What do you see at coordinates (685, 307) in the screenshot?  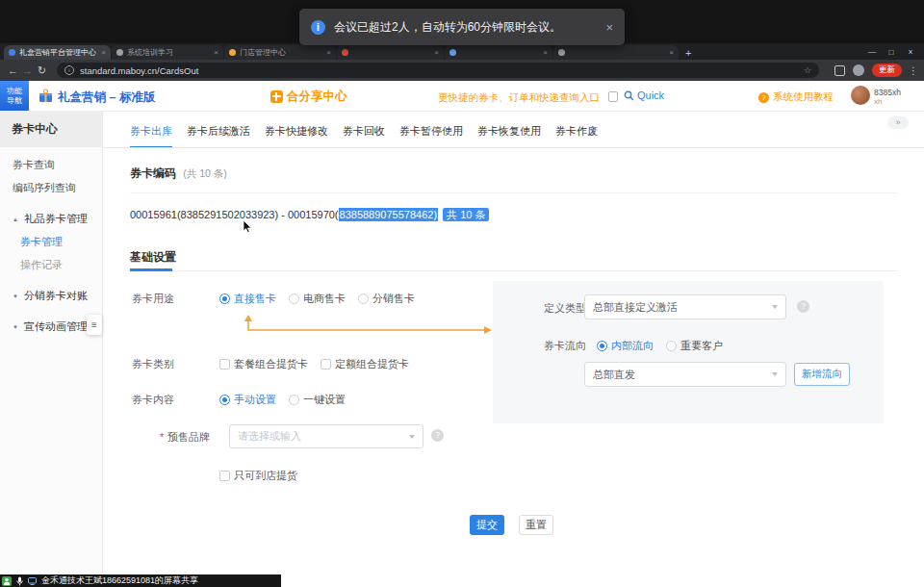 I see `define-type-select: 总部直接定义激活` at bounding box center [685, 307].